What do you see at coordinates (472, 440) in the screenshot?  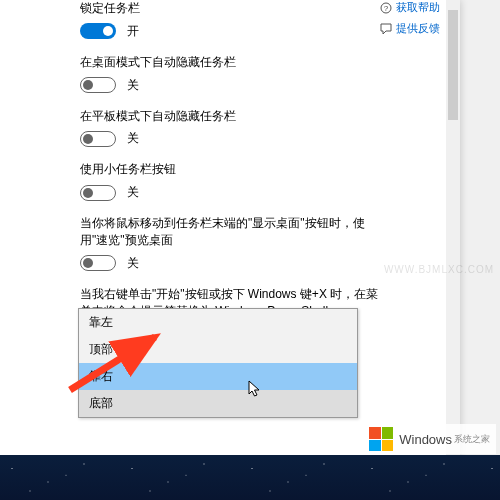 I see `watermark-sub: 系统之家` at bounding box center [472, 440].